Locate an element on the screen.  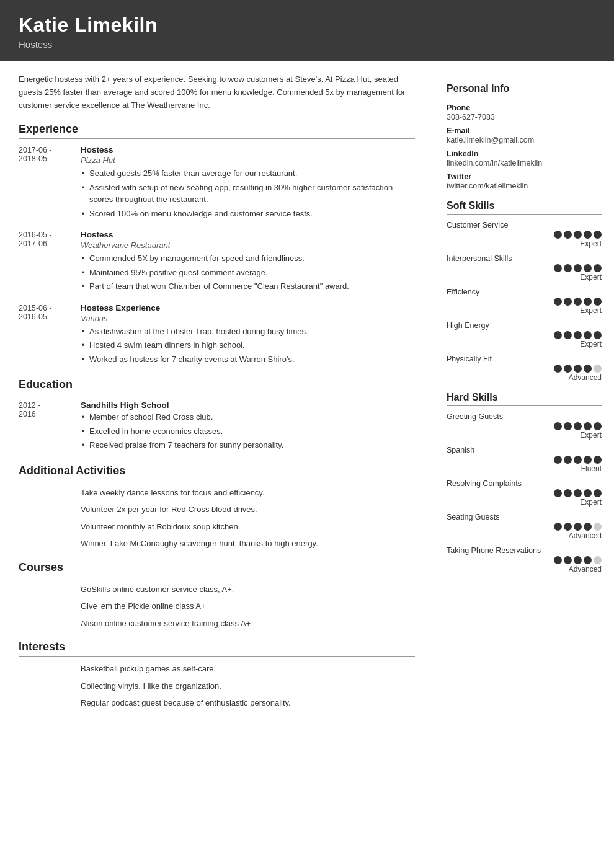
entry-role: Hostess is located at coordinates (248, 150).